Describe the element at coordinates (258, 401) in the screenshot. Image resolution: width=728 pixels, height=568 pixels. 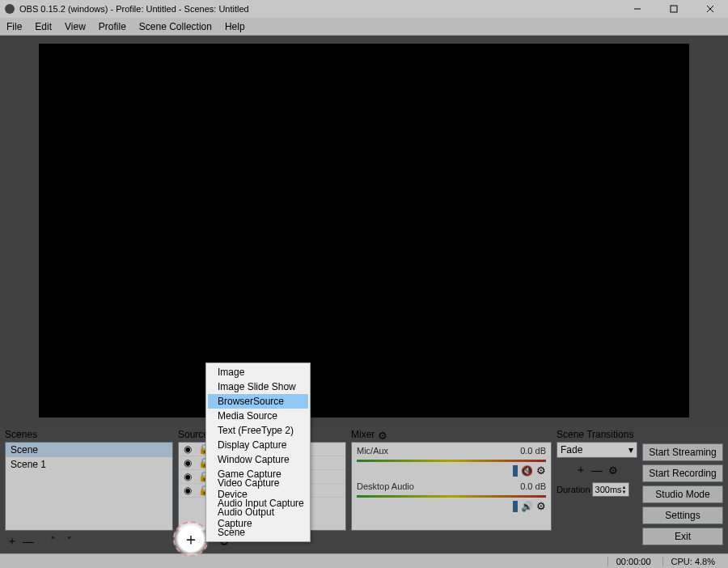
I see `popup-item-browsersource: BrowserSource` at that location.